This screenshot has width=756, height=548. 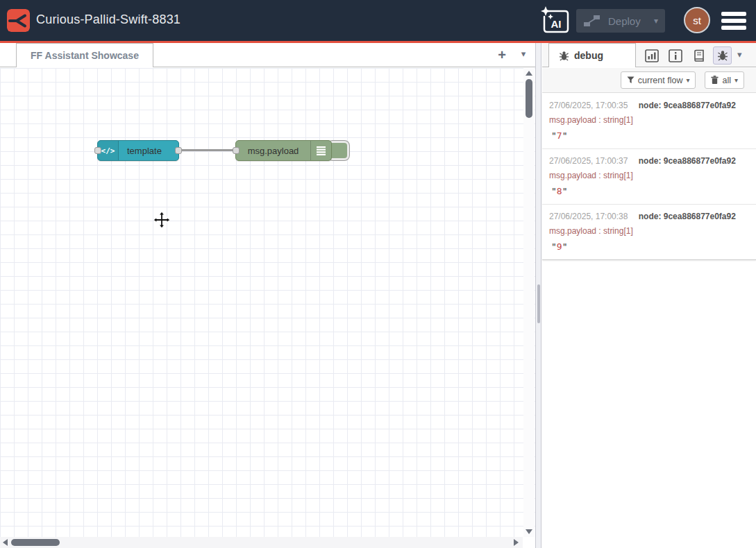 What do you see at coordinates (6, 542) in the screenshot?
I see `scroll-left-arrow-icon` at bounding box center [6, 542].